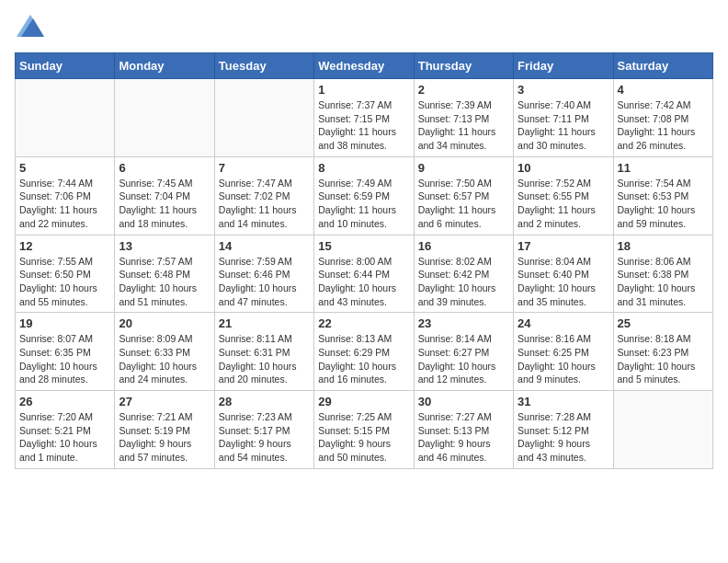 The image size is (728, 563). I want to click on day-number: 9, so click(463, 167).